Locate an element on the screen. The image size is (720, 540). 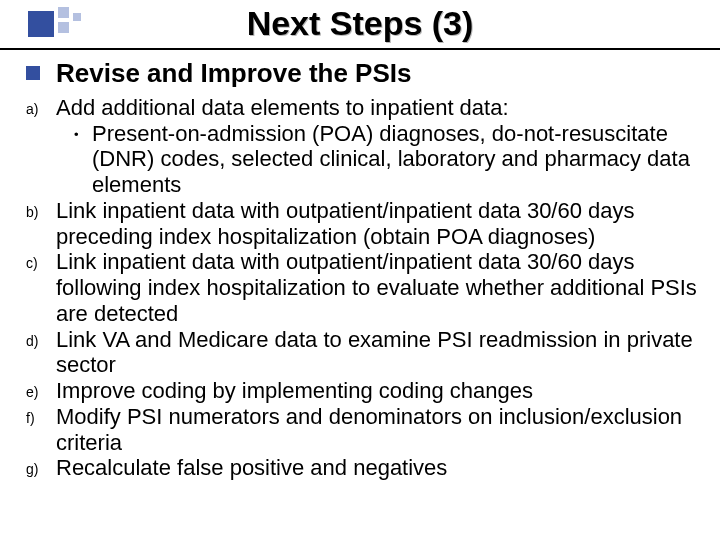
list-item: d) Link VA and Medicare data to examine … is located at coordinates (363, 352).